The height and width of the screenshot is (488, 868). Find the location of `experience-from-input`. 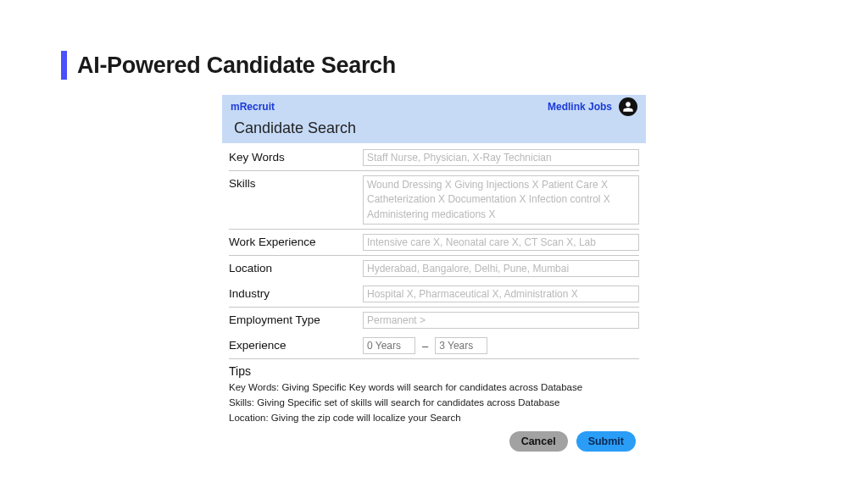

experience-from-input is located at coordinates (389, 346).